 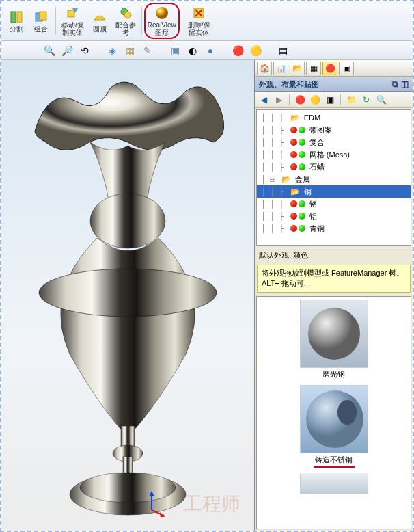 I want to click on hide-show-icon: ◐, so click(x=193, y=51).